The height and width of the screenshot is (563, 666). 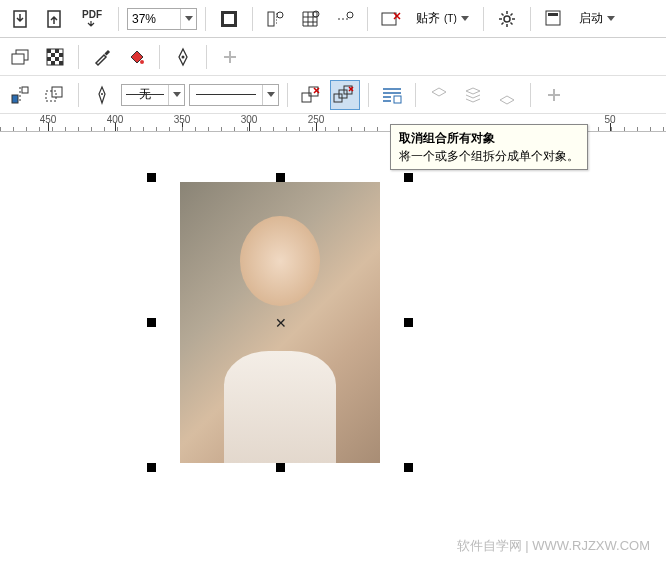 I want to click on outline-width-select: 无, so click(x=153, y=95).